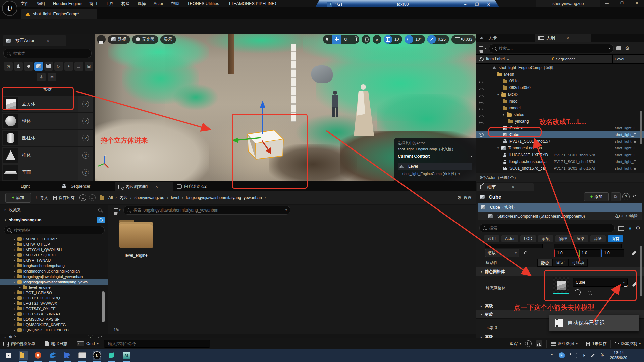 The width and height of the screenshot is (644, 362). Describe the element at coordinates (345, 40) in the screenshot. I see `rotate-tool-icon: ↻` at that location.